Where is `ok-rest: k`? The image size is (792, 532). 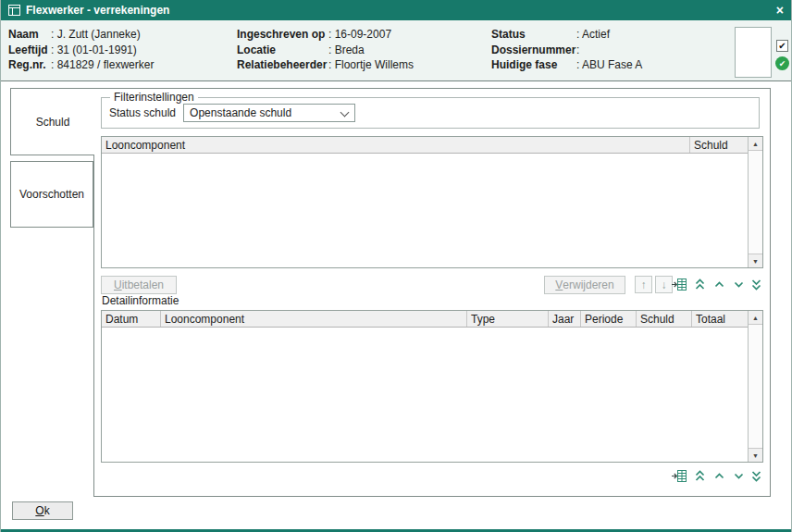 ok-rest: k is located at coordinates (47, 511).